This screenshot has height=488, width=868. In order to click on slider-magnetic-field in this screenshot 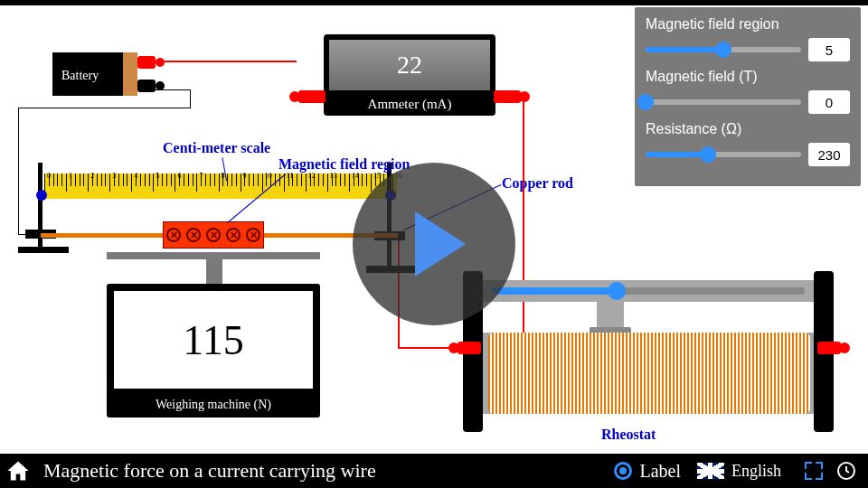, I will do `click(723, 102)`.